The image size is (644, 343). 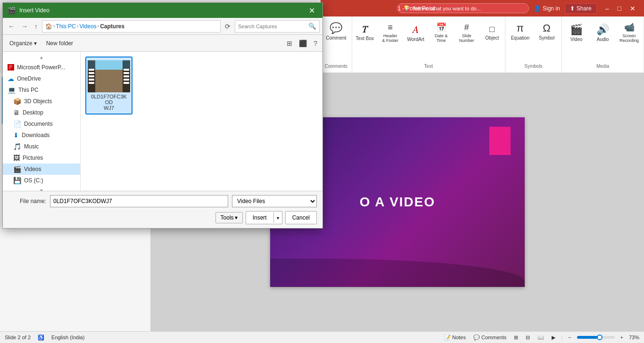 What do you see at coordinates (41, 169) in the screenshot?
I see `nav-item-videos: 🎬 Videos` at bounding box center [41, 169].